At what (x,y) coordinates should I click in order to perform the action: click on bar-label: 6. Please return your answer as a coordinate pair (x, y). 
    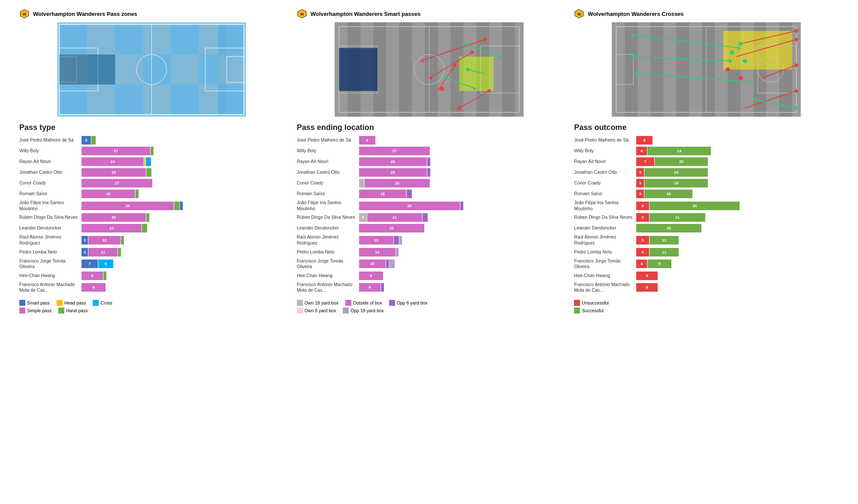
    Looking at the image, I should click on (644, 140).